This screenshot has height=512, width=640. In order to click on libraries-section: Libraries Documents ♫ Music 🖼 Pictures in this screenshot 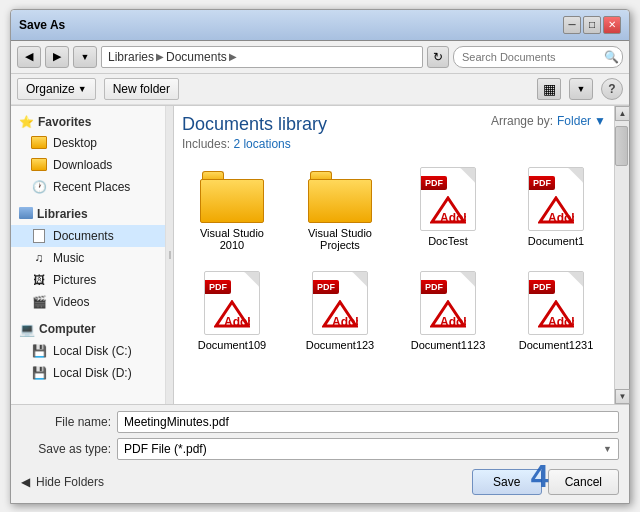, I will do `click(88, 258)`.